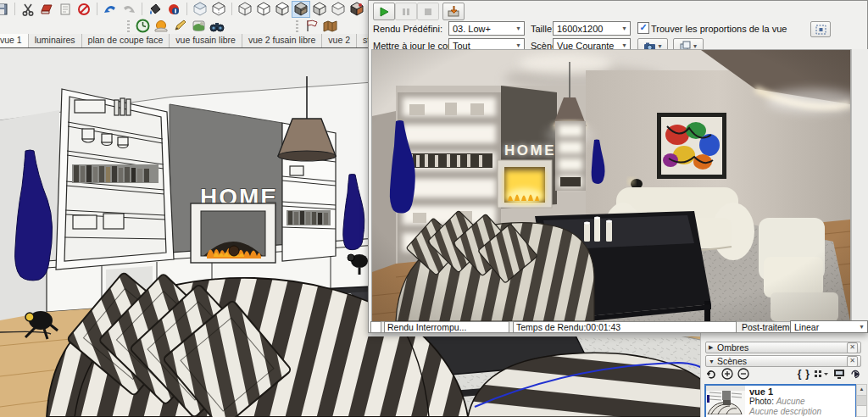 This screenshot has width=868, height=417. Describe the element at coordinates (781, 400) in the screenshot. I see `scene-list-item-vue-1: vue 1 Photo: Aucune Aucune description` at that location.